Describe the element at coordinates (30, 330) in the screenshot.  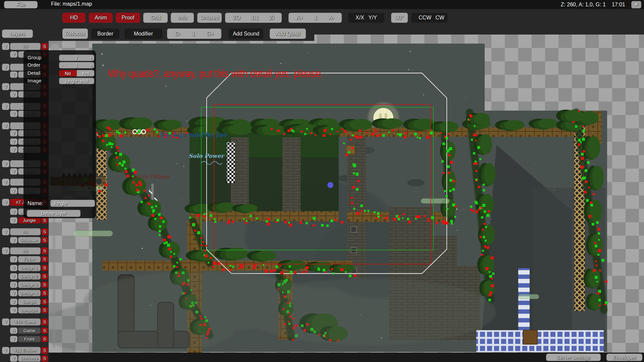
I see `layer-name-button: Game` at that location.